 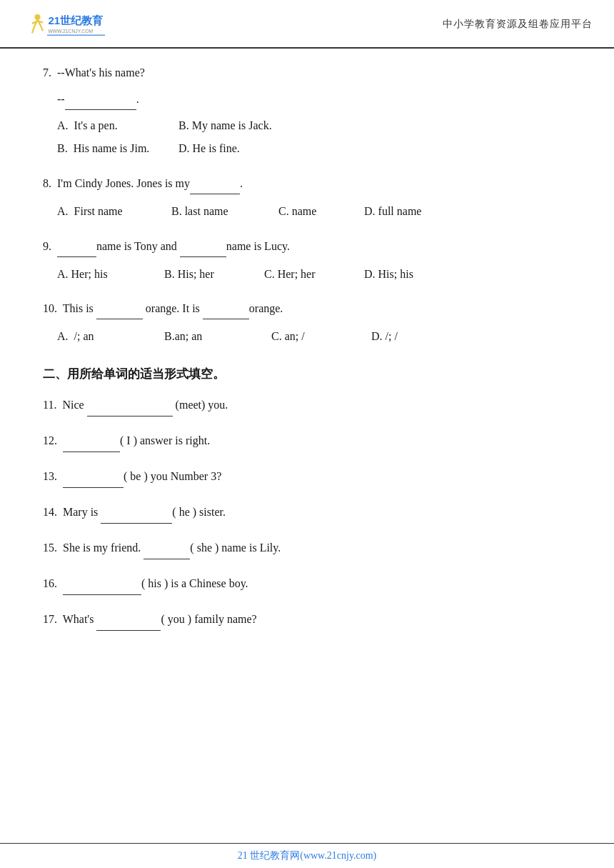 What do you see at coordinates (215, 188) in the screenshot?
I see `q8-blank` at bounding box center [215, 188].